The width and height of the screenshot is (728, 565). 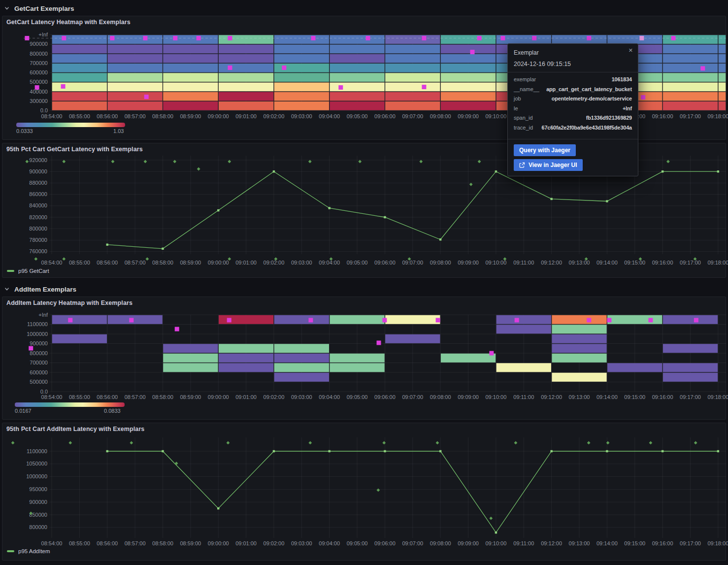 What do you see at coordinates (578, 99) in the screenshot?
I see `field-value: opentelemetry-demo/cartservice` at bounding box center [578, 99].